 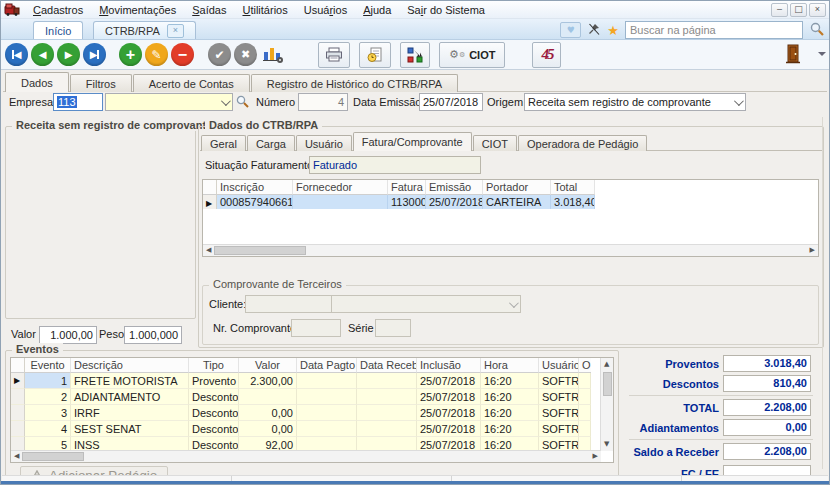 I want to click on header-form: Empresa 113 Número 4 Data Emissão 25/07/…, so click(x=415, y=104).